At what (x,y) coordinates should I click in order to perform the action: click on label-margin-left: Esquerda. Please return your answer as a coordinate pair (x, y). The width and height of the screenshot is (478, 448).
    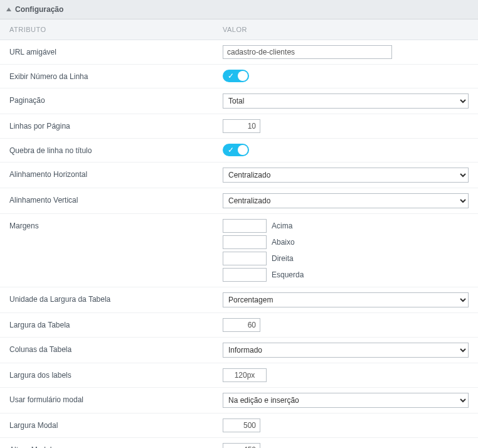
    Looking at the image, I should click on (287, 275).